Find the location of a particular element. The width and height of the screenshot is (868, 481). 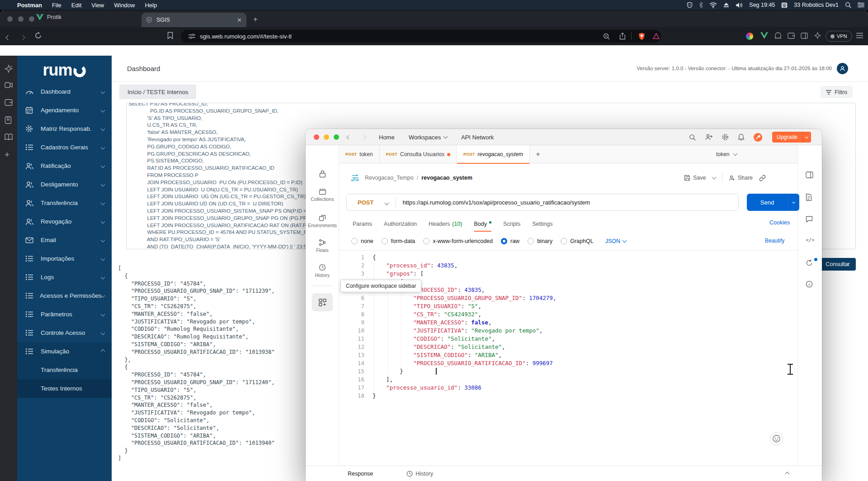

input-source-icon is located at coordinates (784, 5).